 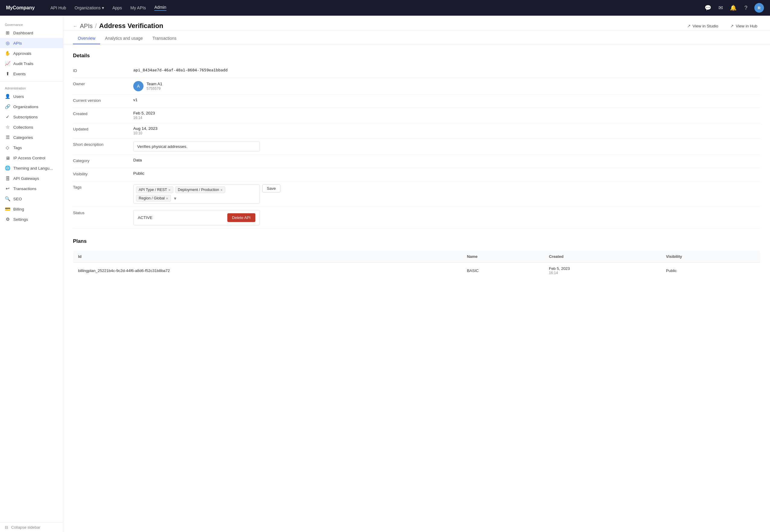 What do you see at coordinates (31, 209) in the screenshot?
I see `sidebar-item-billing: 💳 Billing` at bounding box center [31, 209].